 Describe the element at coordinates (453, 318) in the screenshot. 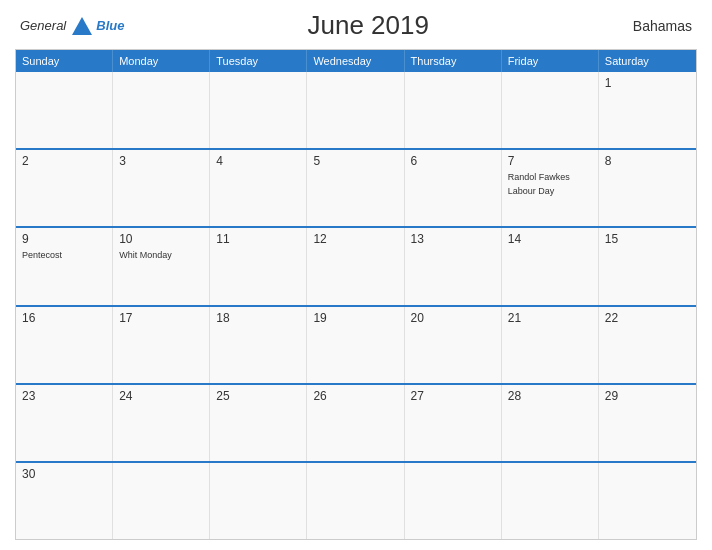

I see `day-number: 20` at that location.